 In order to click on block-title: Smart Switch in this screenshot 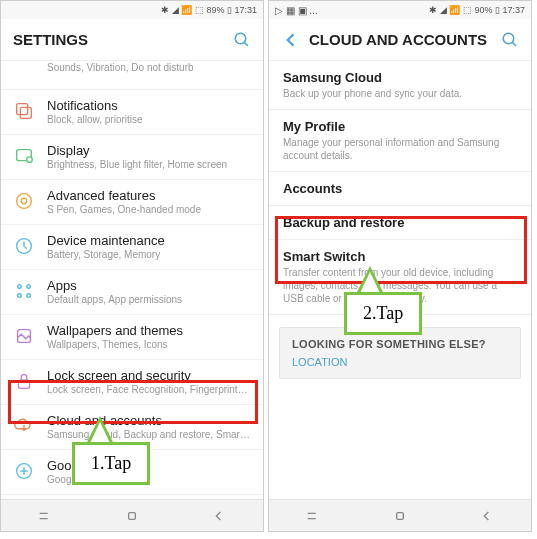, I will do `click(400, 256)`.